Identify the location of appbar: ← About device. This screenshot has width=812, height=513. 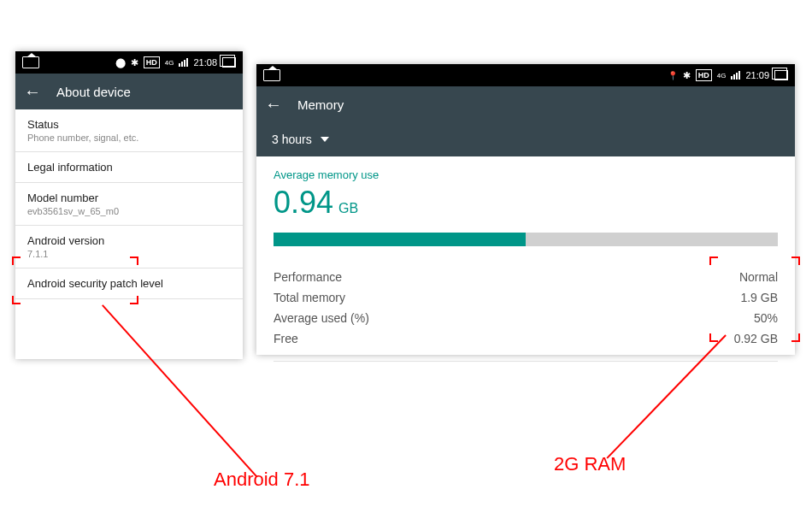
(129, 91).